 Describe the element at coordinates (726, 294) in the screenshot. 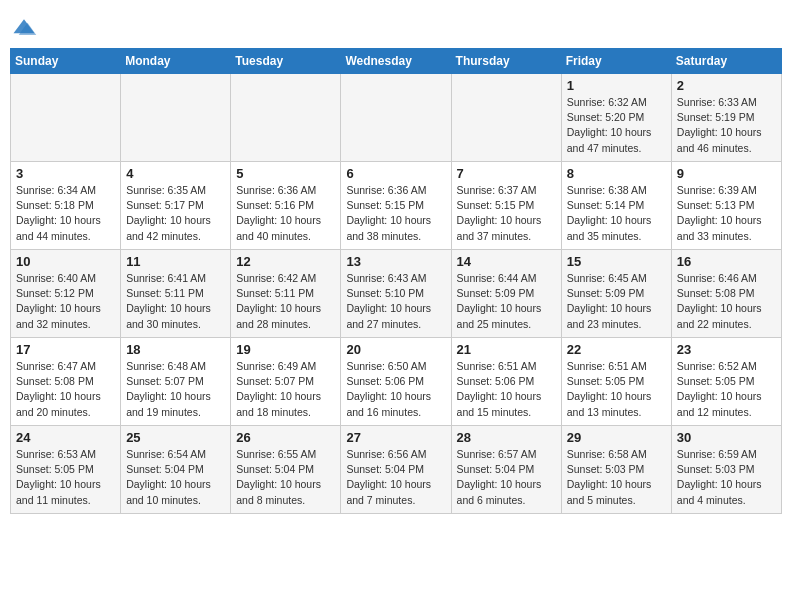

I see `calendar-cell: 16Sunrise: 6:46 AM Sunset: 5:08 PM Dayli…` at that location.